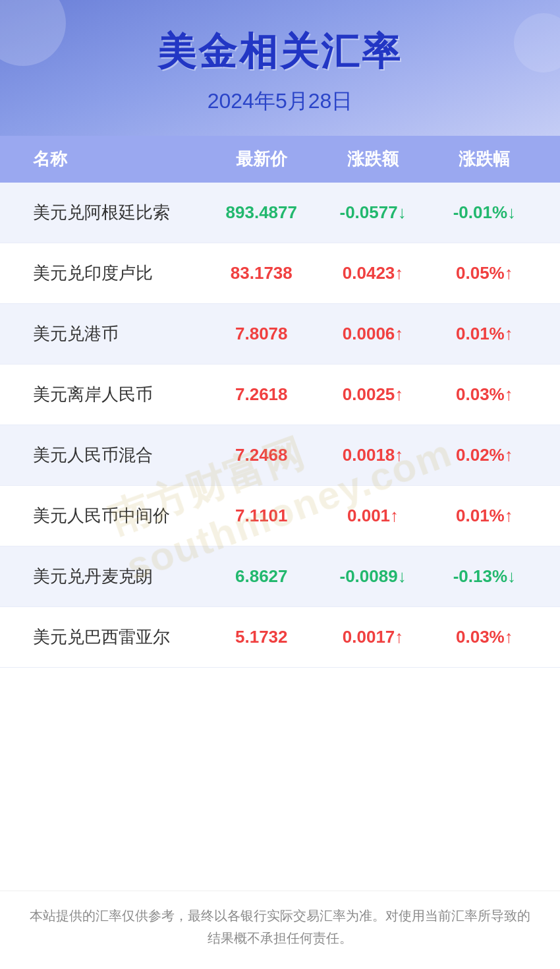  Describe the element at coordinates (280, 102) in the screenshot. I see `page-date: 2024年5月28日` at that location.